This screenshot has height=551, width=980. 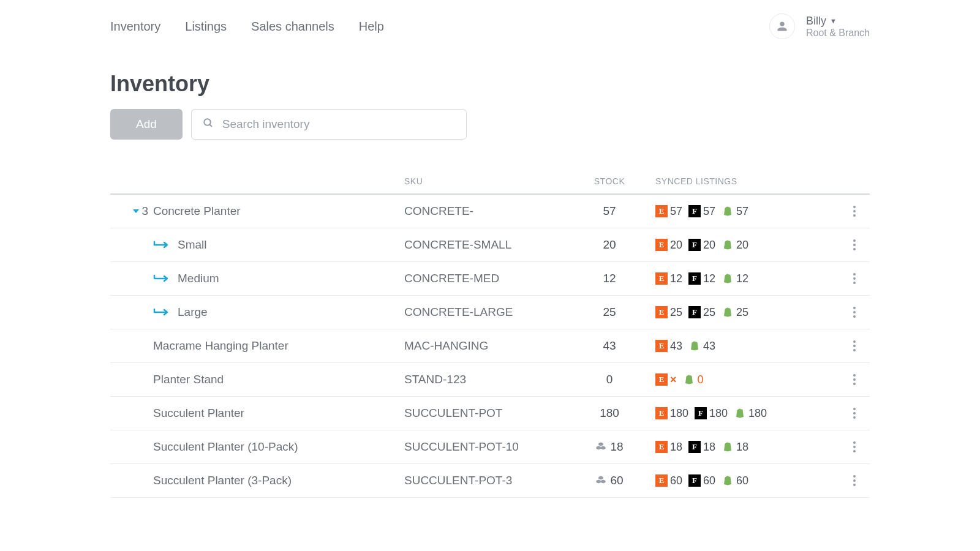 I want to click on col-header-sku: SKU, so click(x=484, y=181).